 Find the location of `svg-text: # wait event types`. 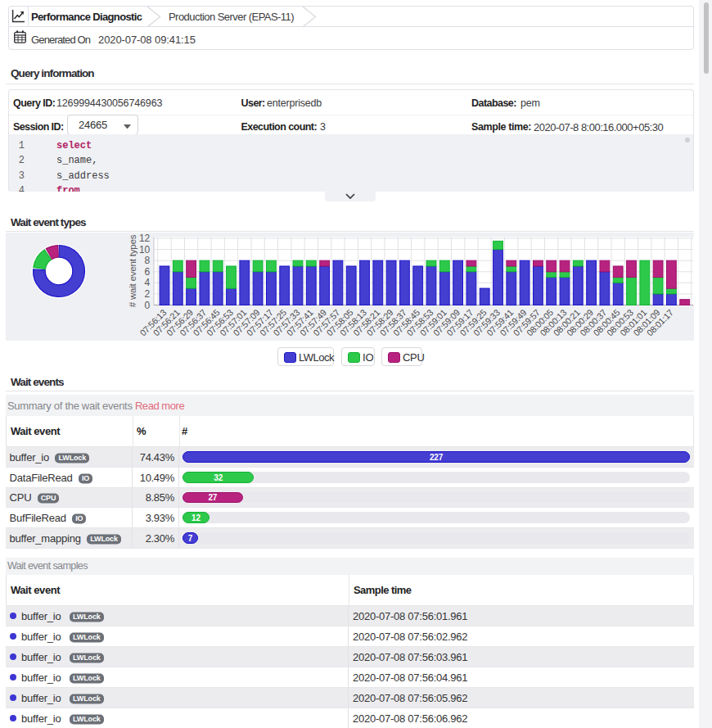

svg-text: # wait event types is located at coordinates (133, 270).